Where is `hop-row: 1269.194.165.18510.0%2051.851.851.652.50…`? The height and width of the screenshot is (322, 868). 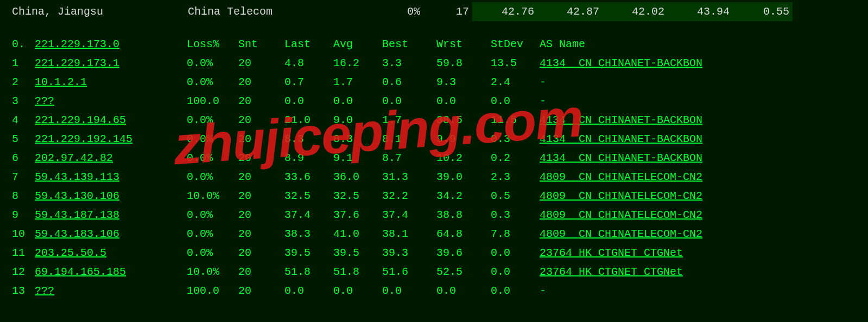 hop-row: 1269.194.165.18510.0%2051.851.851.652.50… is located at coordinates (434, 272).